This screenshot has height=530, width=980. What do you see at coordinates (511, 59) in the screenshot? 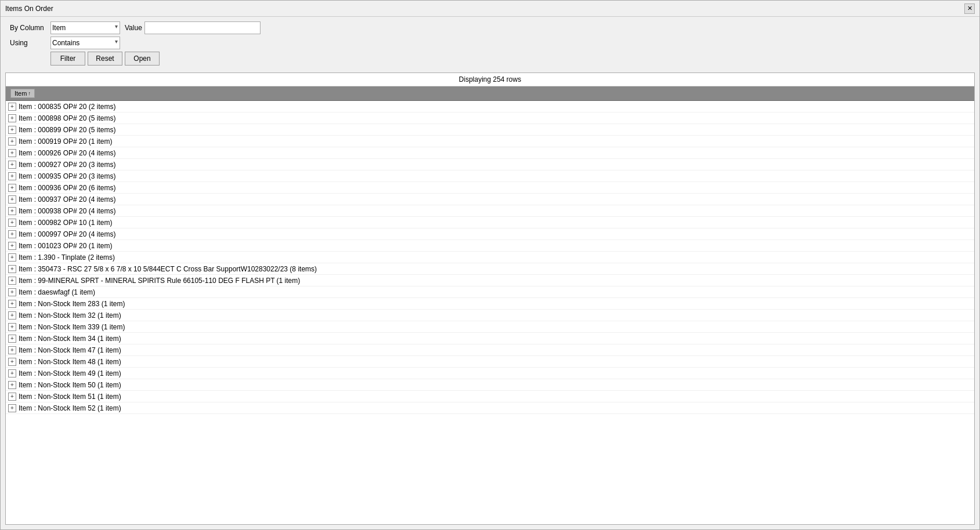
I see `buttons-row: Filter Reset Open` at bounding box center [511, 59].